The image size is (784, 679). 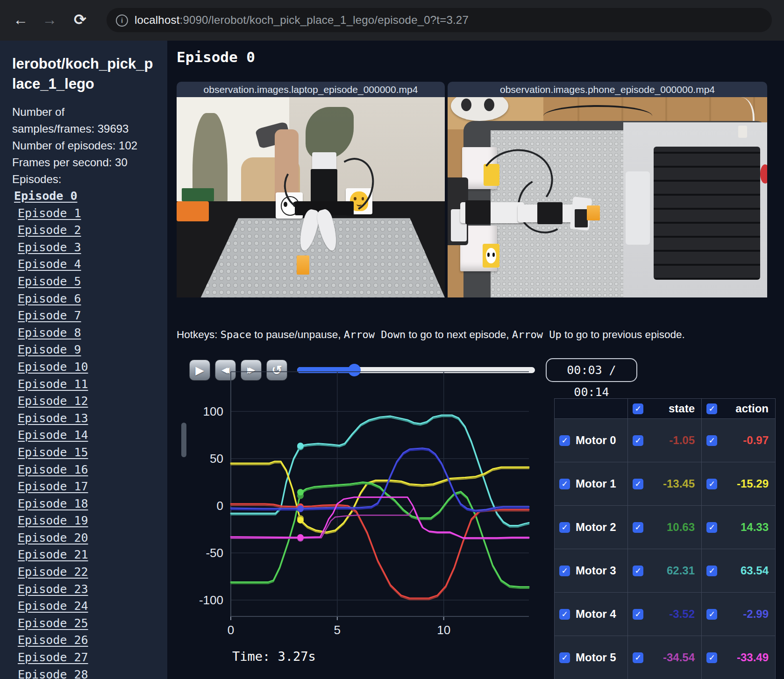 I want to click on table-row: Motor 0-1.05-0.97, so click(x=665, y=441).